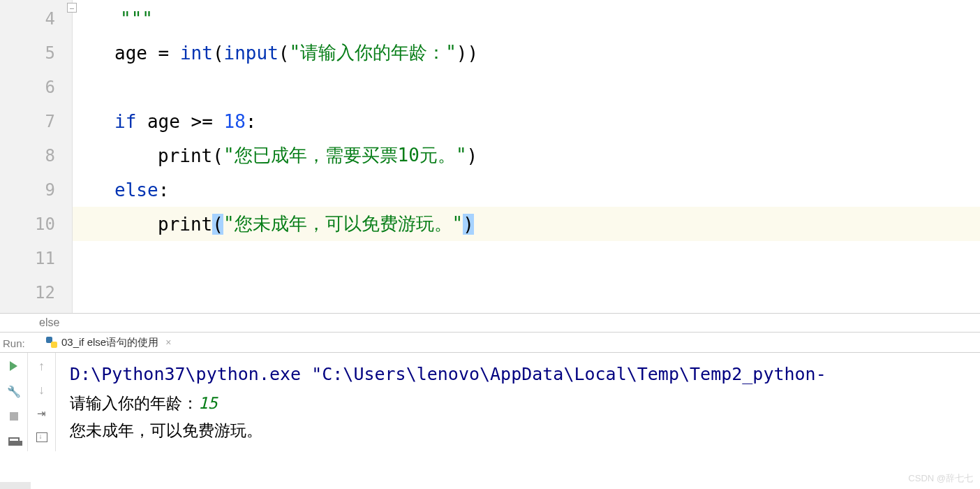  I want to click on line-number: 7, so click(36, 122).